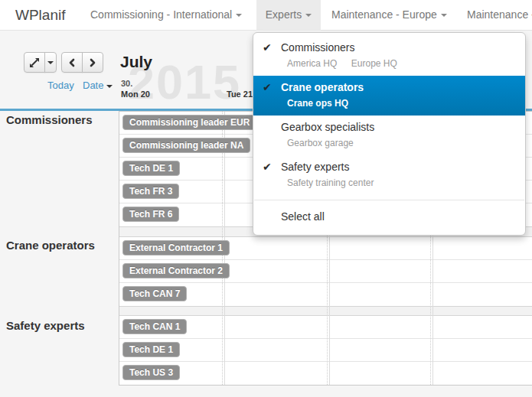 This screenshot has height=397, width=532. Describe the element at coordinates (331, 183) in the screenshot. I see `depot-safety-training-center: Safety training center` at that location.